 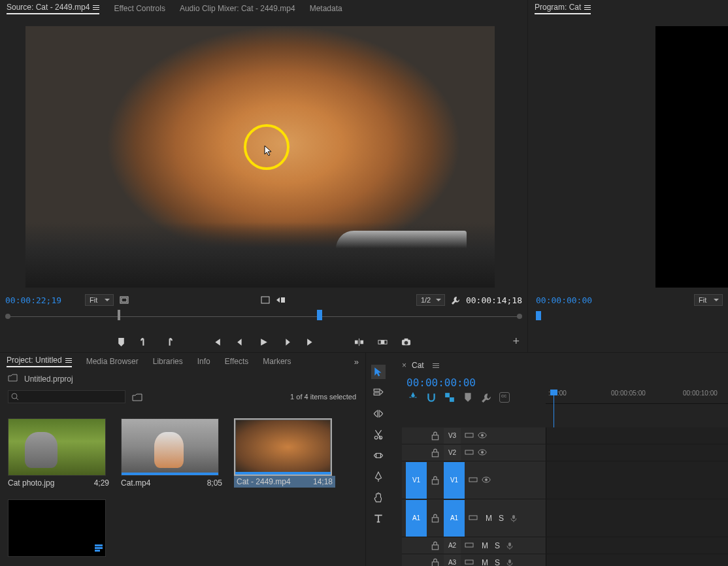 I want to click on type-tool, so click(x=378, y=518).